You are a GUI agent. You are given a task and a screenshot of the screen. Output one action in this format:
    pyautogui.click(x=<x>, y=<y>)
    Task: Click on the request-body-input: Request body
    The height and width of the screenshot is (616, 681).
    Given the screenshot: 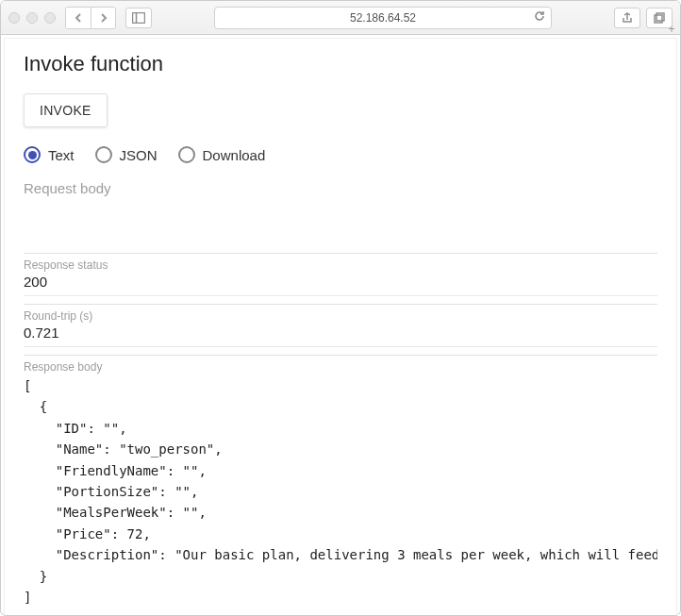 What is the action you would take?
    pyautogui.click(x=340, y=189)
    